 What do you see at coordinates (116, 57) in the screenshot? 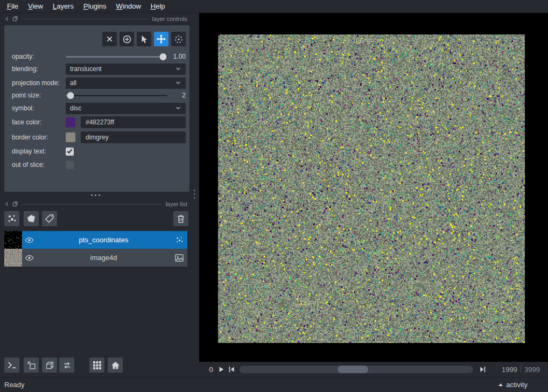
I see `opacity-slider` at bounding box center [116, 57].